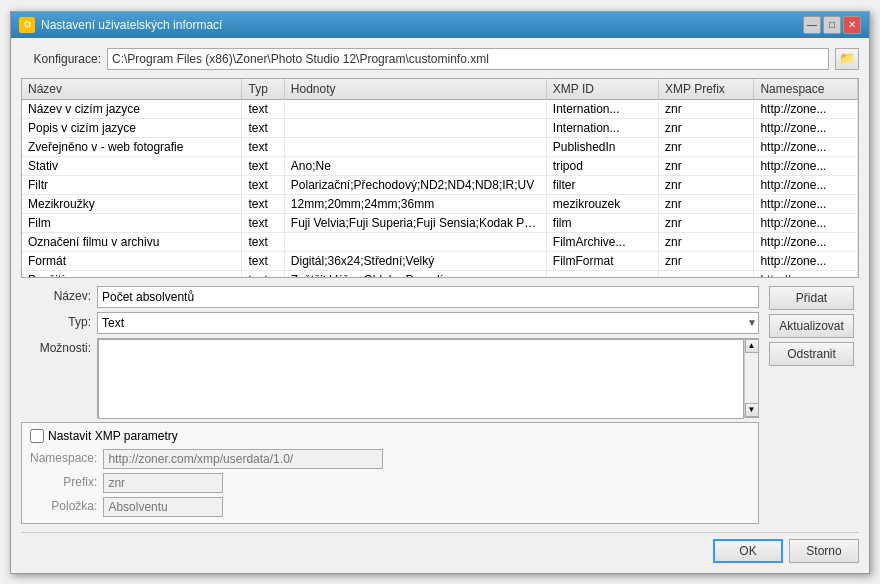 Image resolution: width=880 pixels, height=584 pixels. I want to click on scroll-down-btn: ▼, so click(752, 410).